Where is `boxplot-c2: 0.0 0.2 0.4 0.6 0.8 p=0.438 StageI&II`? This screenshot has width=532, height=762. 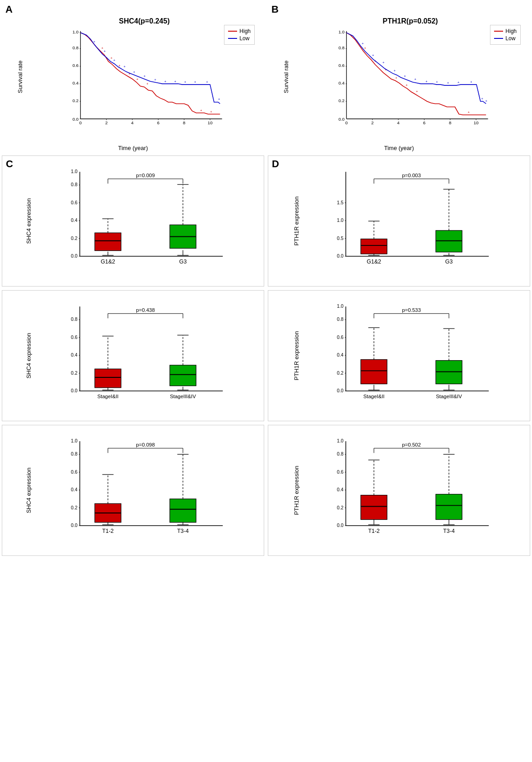
boxplot-c2: 0.0 0.2 0.4 0.6 0.8 p=0.438 StageI&II is located at coordinates (145, 353).